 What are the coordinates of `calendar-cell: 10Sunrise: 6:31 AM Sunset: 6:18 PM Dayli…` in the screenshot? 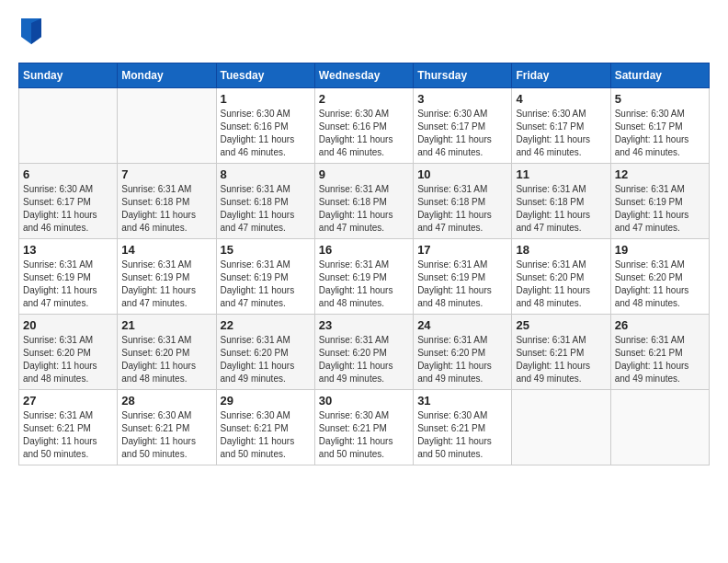 It's located at (463, 201).